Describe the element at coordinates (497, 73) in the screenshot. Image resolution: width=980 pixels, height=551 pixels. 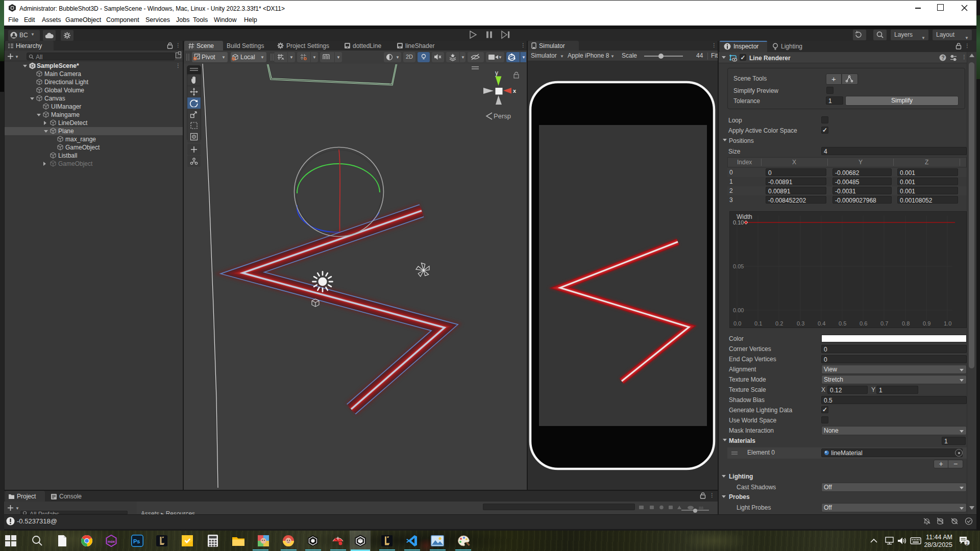
I see `svg-text: y` at that location.